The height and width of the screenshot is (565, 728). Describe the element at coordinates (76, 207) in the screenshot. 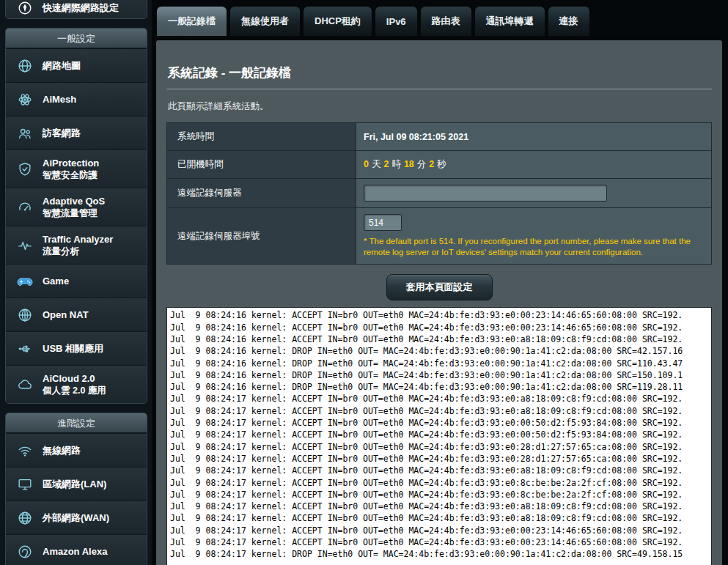

I see `sidebar-item-adaptive-qos: Adaptive QoS 智慧流量管理` at that location.